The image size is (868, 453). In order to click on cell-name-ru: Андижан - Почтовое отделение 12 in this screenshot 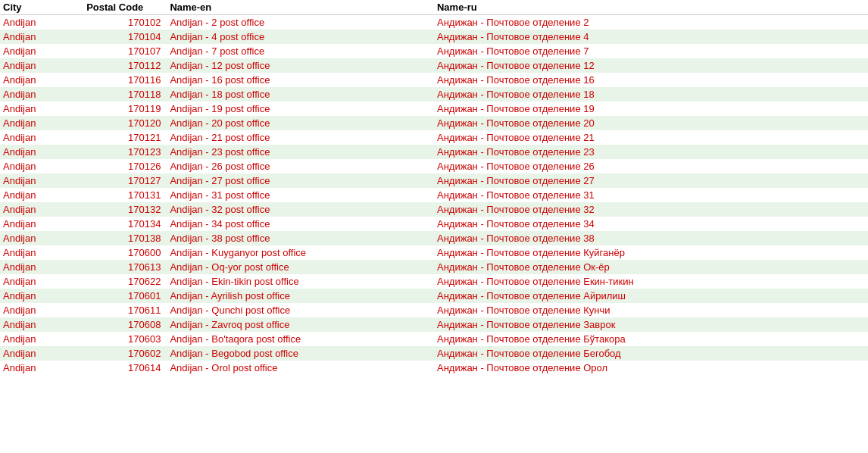, I will do `click(651, 65)`.